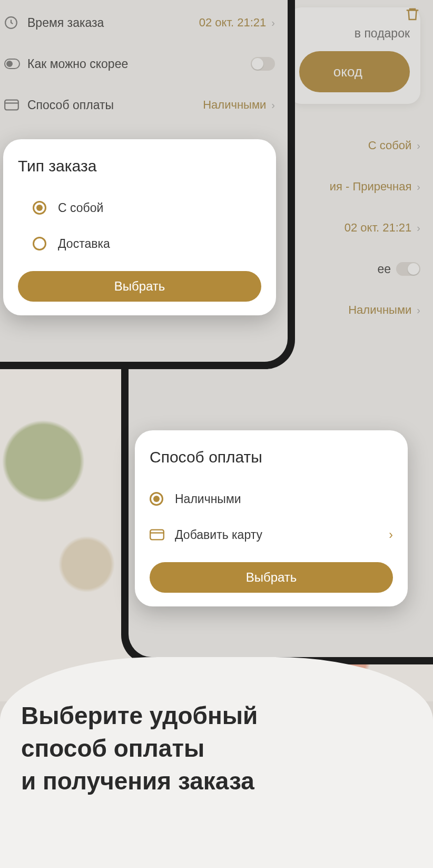  I want to click on toggle-icon, so click(16, 64).